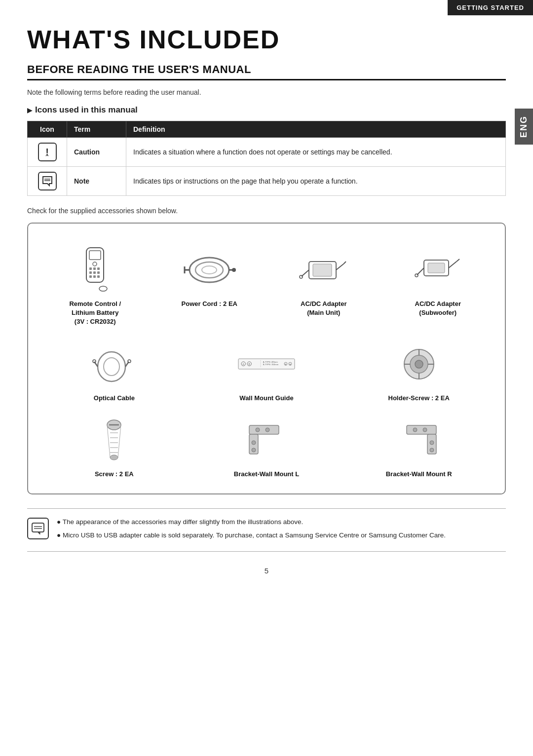 This screenshot has width=533, height=756. Describe the element at coordinates (209, 270) in the screenshot. I see `power-cord-image` at that location.